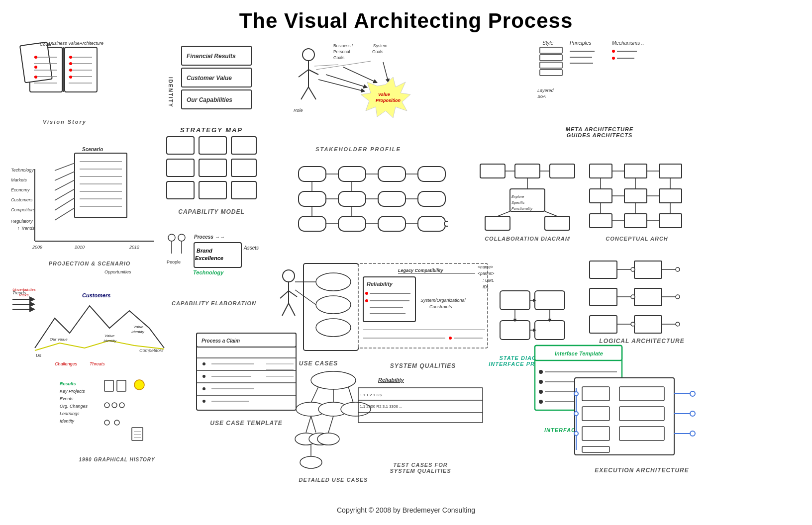 The height and width of the screenshot is (525, 812). Describe the element at coordinates (358, 94) in the screenshot. I see `stakeholder-profile-diagram: Role Business / Personal Goals System Go…` at that location.